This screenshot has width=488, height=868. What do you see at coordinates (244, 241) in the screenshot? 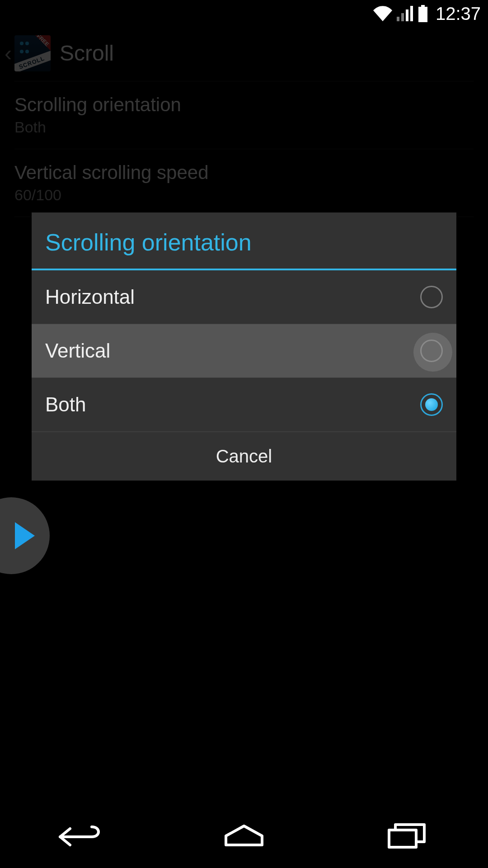
I see `dialog-header: Scrolling orientation` at bounding box center [244, 241].